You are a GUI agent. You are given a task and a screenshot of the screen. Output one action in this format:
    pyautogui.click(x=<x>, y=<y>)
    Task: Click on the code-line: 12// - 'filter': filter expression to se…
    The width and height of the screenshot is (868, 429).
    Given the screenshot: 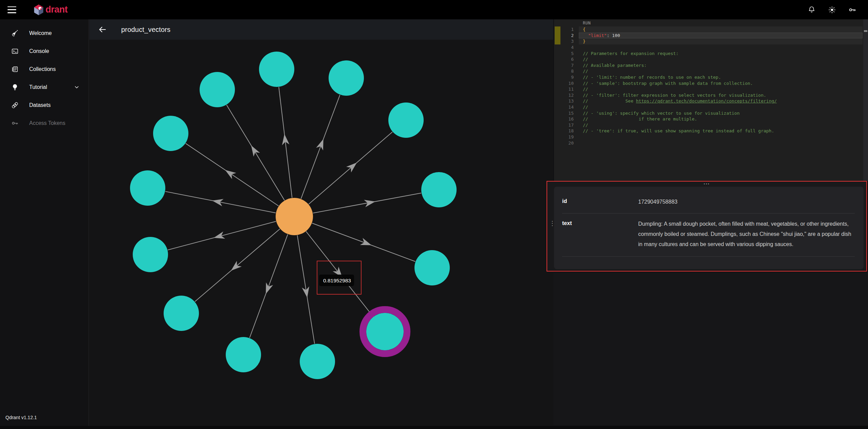 What is the action you would take?
    pyautogui.click(x=708, y=95)
    